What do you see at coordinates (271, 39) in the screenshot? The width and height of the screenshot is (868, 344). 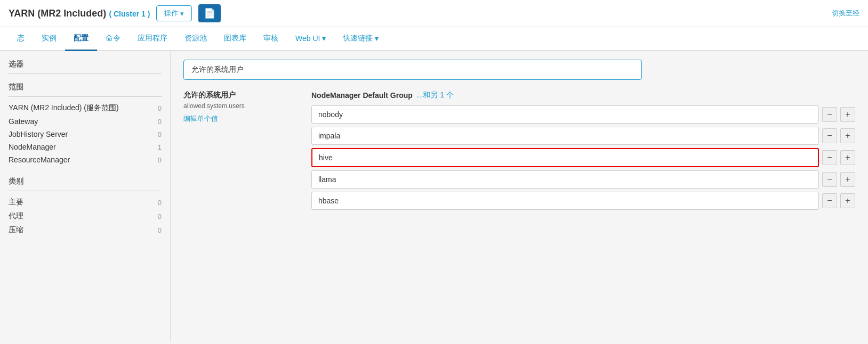 I see `tab-audit: 审核` at bounding box center [271, 39].